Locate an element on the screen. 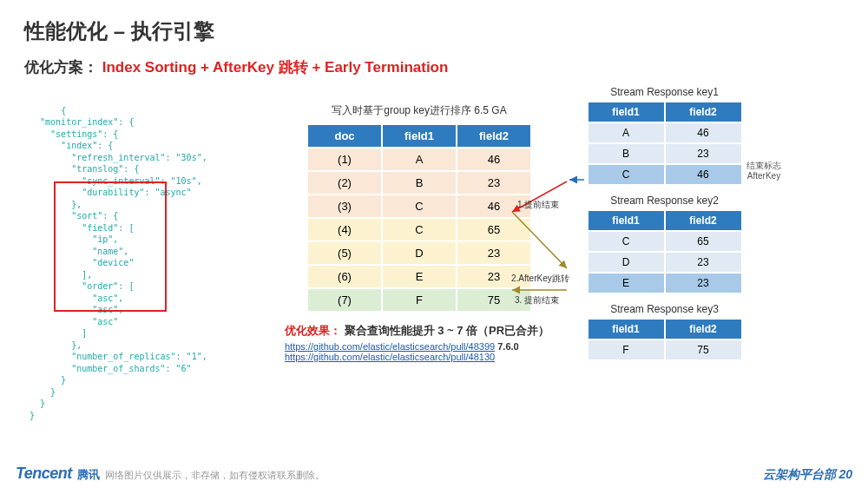  effect-line: 优化效果： 聚合查询性能提升 3 ~ 7 倍（PR已合并） is located at coordinates (419, 331).